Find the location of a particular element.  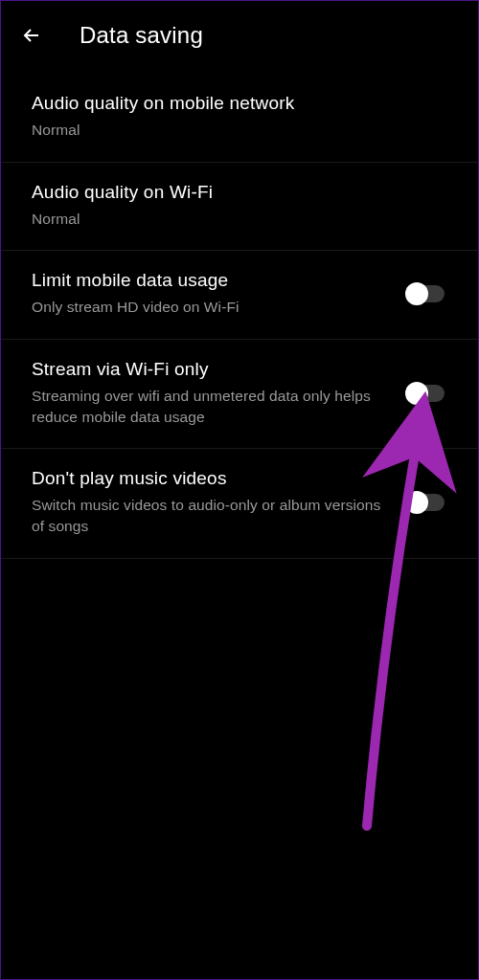

setting-subtitle: Only stream HD video on Wi-Fi is located at coordinates (209, 307).